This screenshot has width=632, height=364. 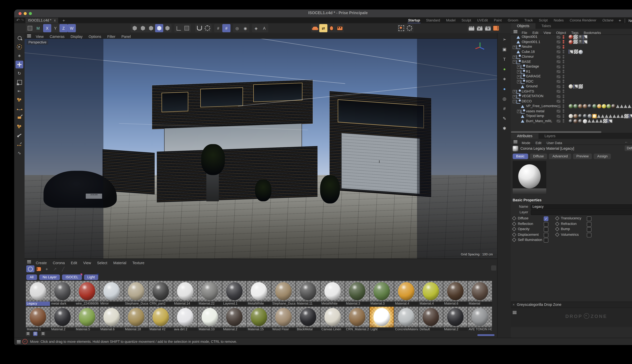 I want to click on material-menu-icon, so click(x=29, y=262).